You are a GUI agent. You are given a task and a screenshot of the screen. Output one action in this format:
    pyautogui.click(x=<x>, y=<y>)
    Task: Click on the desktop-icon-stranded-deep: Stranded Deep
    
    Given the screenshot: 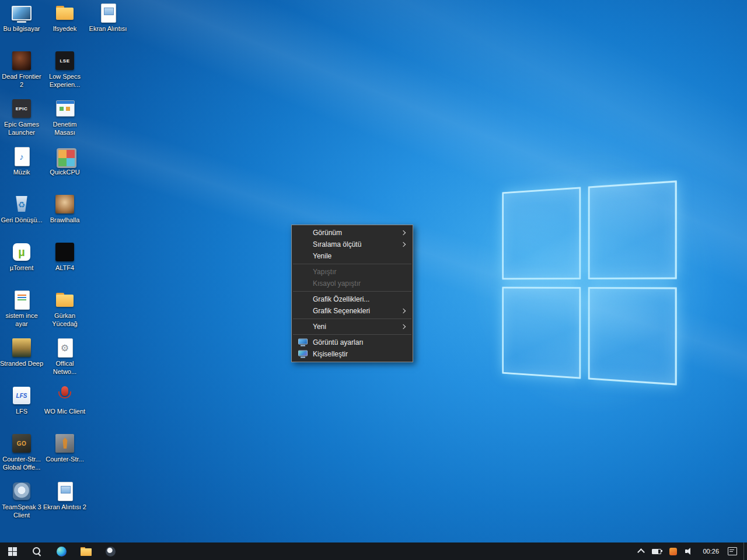 What is the action you would take?
    pyautogui.click(x=22, y=352)
    